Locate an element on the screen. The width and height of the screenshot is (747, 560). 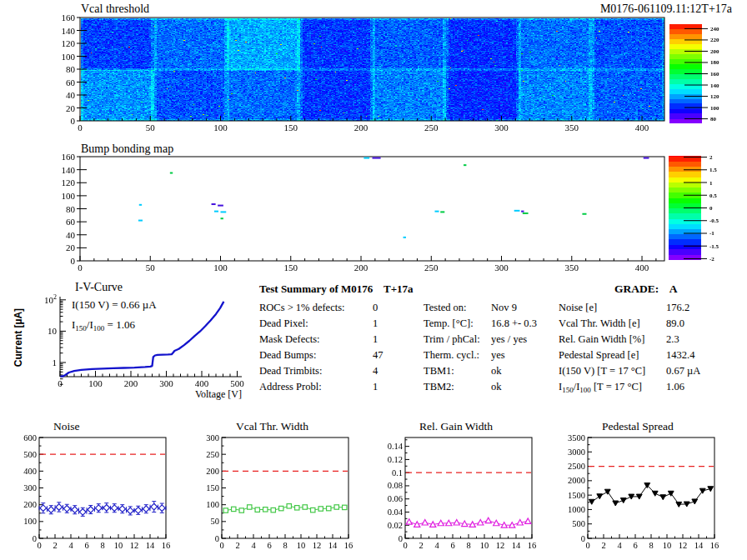
summary-value: yes is located at coordinates (499, 355).